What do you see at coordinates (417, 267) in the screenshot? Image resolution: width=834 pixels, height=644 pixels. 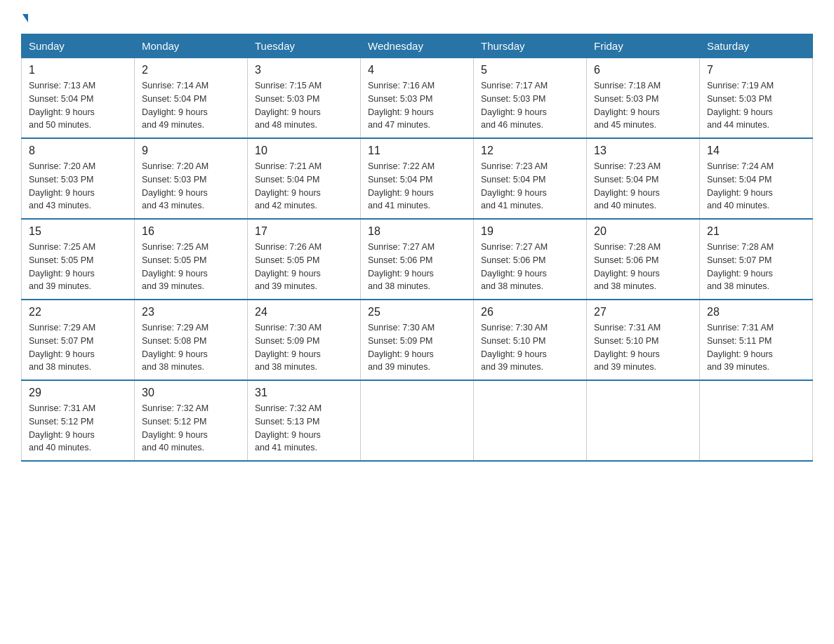 I see `day-info: Sunrise: 7:27 AMSunset: 5:06 PMDaylight:…` at bounding box center [417, 267].